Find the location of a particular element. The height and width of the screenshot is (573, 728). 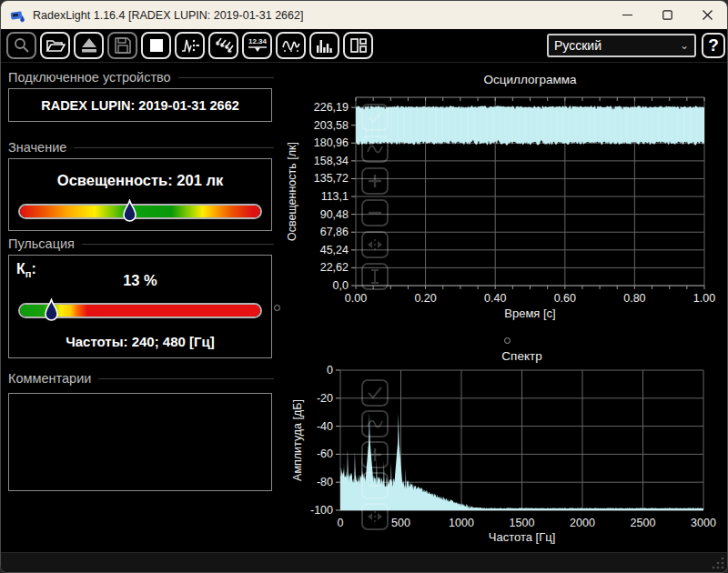

numeric-display-button: 12.34 is located at coordinates (257, 45).